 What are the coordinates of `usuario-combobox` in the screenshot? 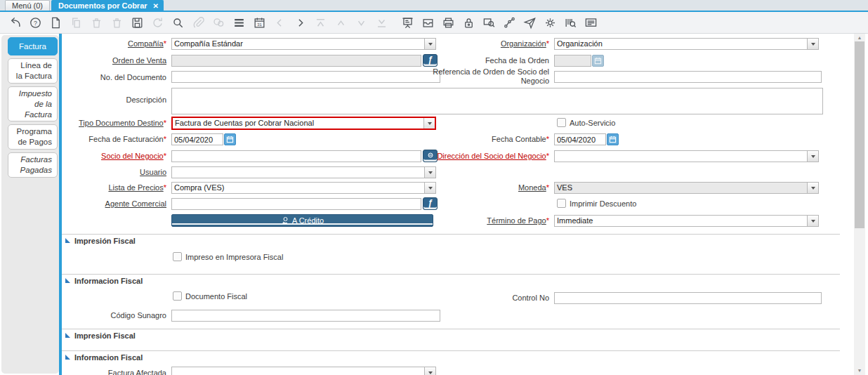 It's located at (303, 173).